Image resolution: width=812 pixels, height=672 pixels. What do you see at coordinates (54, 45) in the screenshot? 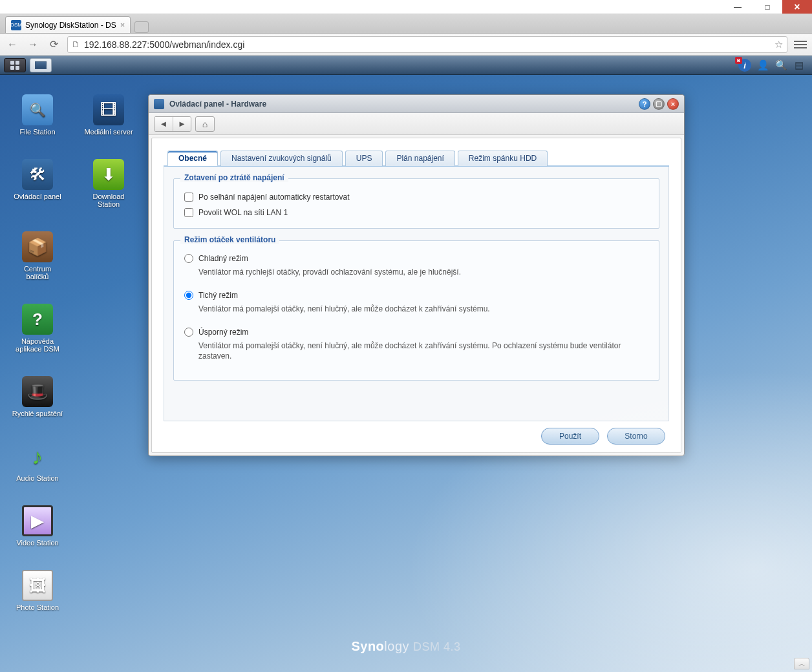
I see `reload-button: ⟳` at bounding box center [54, 45].